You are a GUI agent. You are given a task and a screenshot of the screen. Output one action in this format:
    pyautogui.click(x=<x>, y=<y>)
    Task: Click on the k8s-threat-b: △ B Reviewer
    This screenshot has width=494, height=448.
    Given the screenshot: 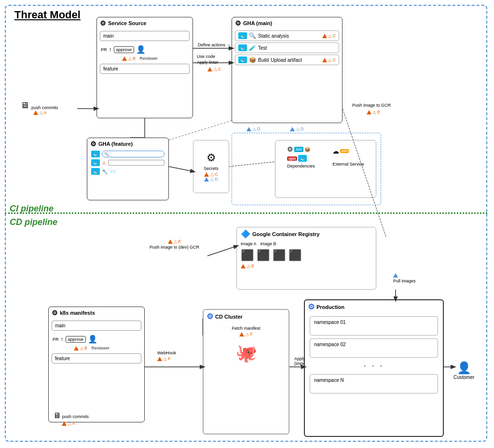 What is the action you would take?
    pyautogui.click(x=96, y=348)
    